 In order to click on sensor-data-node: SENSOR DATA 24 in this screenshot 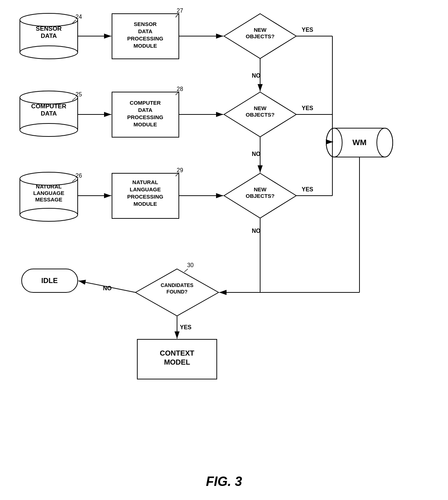, I will do `click(51, 36)`.